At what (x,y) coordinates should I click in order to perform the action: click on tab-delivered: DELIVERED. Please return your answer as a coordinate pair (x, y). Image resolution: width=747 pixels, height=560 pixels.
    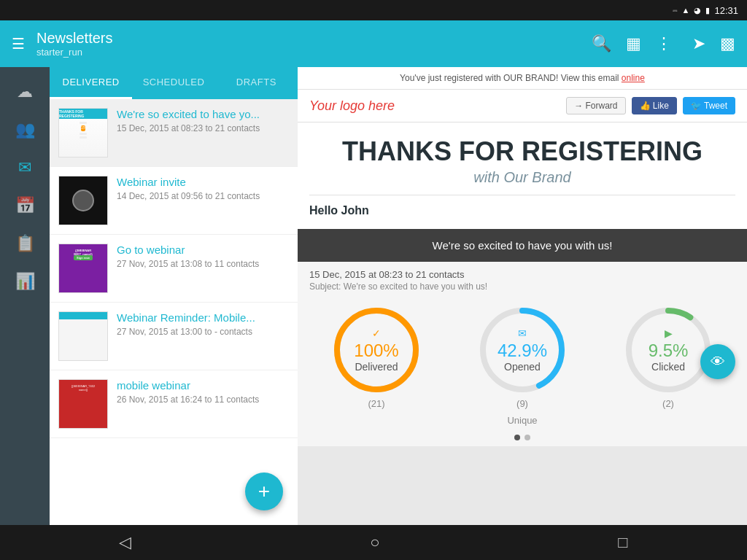
    Looking at the image, I should click on (90, 83).